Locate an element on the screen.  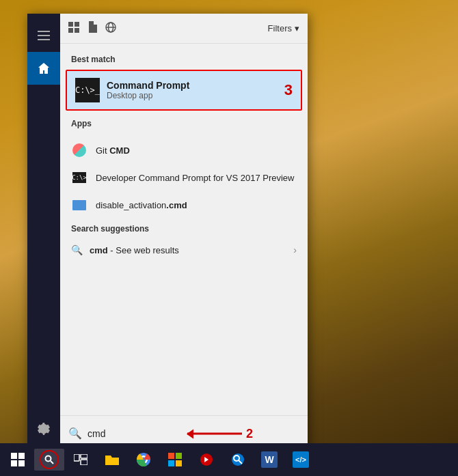
disable-activation-icon is located at coordinates (79, 205).